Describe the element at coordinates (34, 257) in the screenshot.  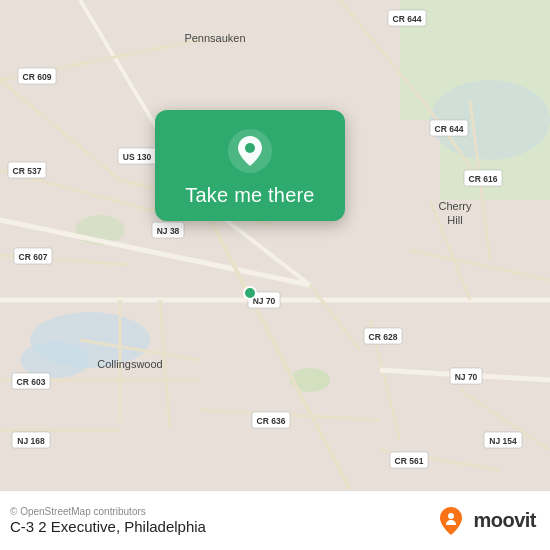
I see `svg-text: CR 607` at that location.